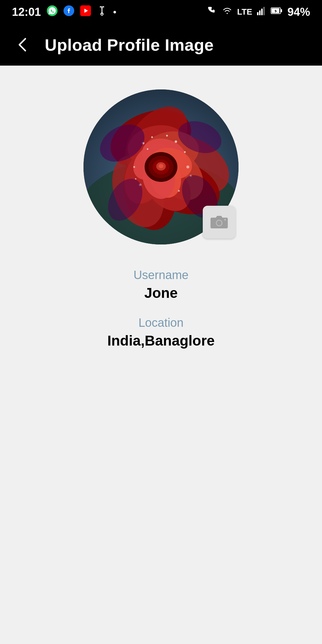  I want to click on usb-icon, so click(102, 12).